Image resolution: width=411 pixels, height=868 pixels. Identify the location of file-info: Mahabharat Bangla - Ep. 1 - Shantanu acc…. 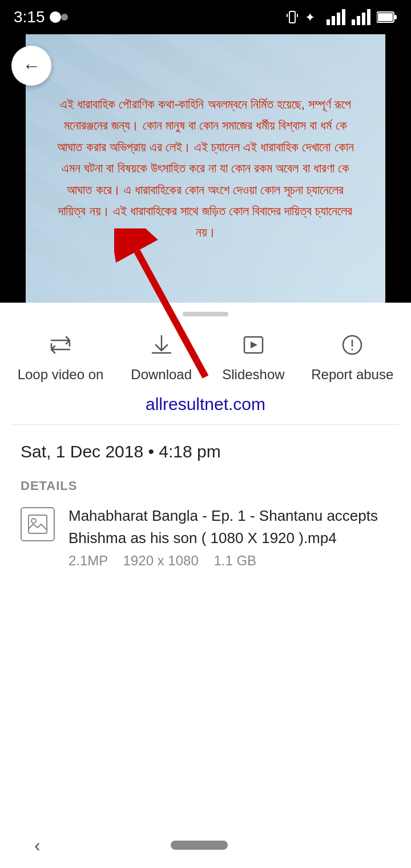
(229, 537).